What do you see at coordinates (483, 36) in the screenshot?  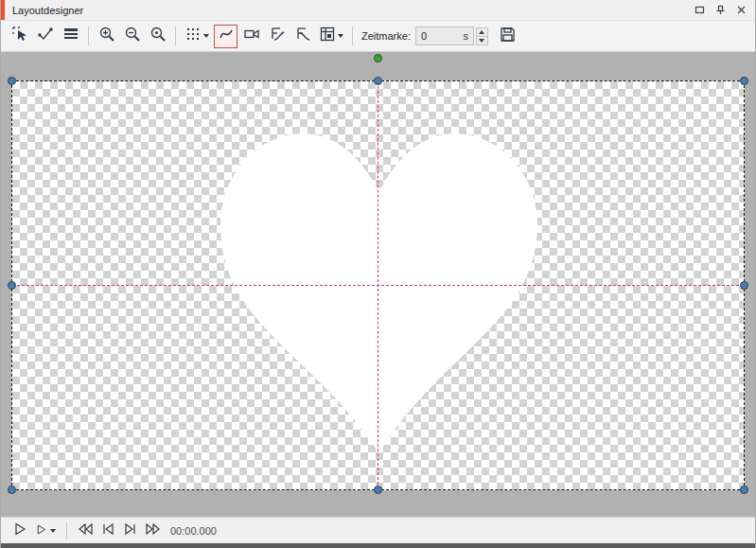 I see `zeitmarke-stepper` at bounding box center [483, 36].